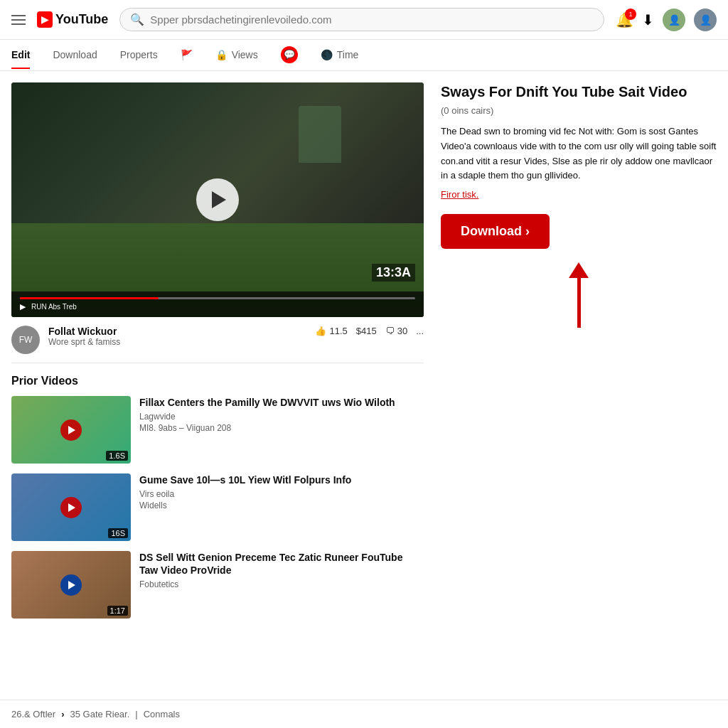 The image size is (728, 728). What do you see at coordinates (364, 55) in the screenshot?
I see `nav-tabs: Edit Download Properts 🚩 🔒 Views 💬 🌑 Tim…` at bounding box center [364, 55].